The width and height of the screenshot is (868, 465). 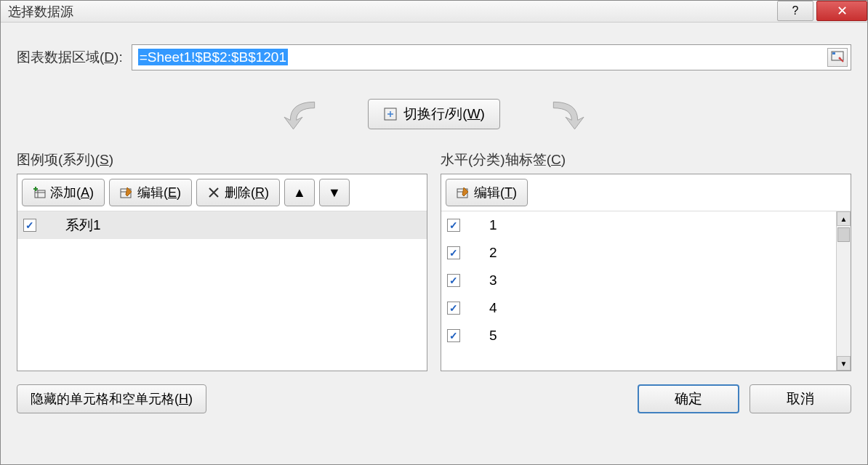 What do you see at coordinates (150, 193) in the screenshot?
I see `edit-series-button: 编辑(E)` at bounding box center [150, 193].